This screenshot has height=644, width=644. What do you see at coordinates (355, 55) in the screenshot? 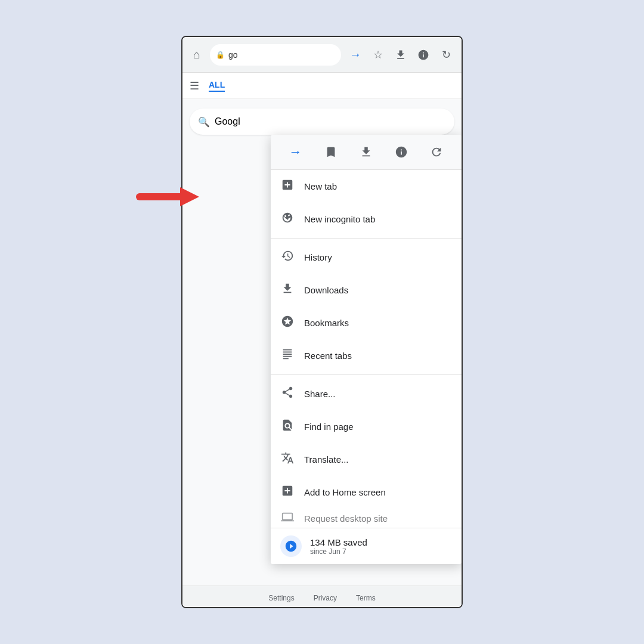
I see `forward-icon: →` at bounding box center [355, 55].